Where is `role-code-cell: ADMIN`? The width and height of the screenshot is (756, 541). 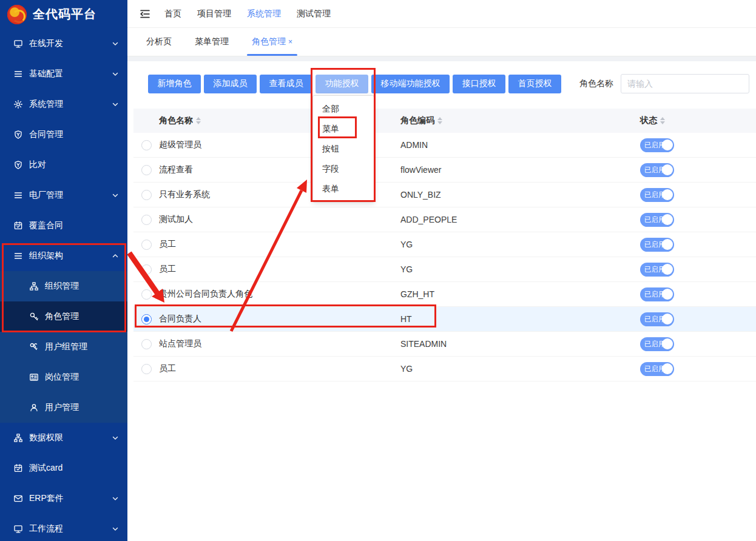 role-code-cell: ADMIN is located at coordinates (521, 145).